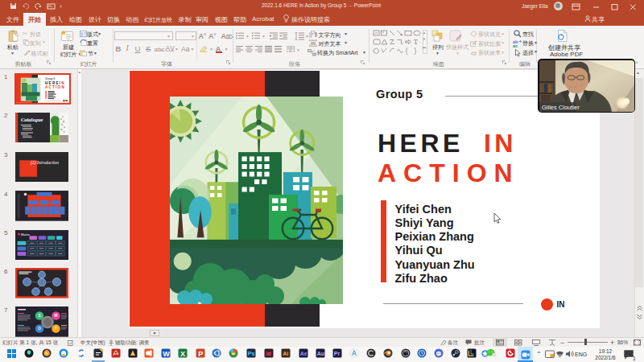  Describe the element at coordinates (251, 354) in the screenshot. I see `svg-text: Ps` at that location.